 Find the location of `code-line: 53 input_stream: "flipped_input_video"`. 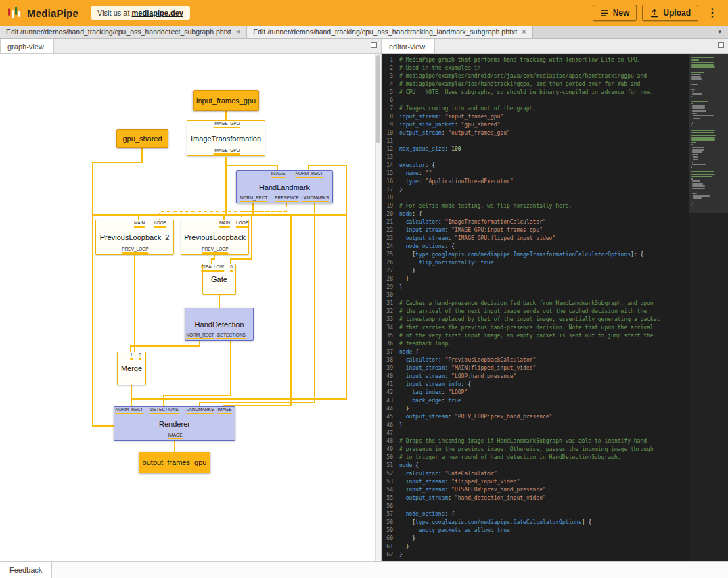

code-line: 53 input_stream: "flipped_input_video" is located at coordinates (535, 482).